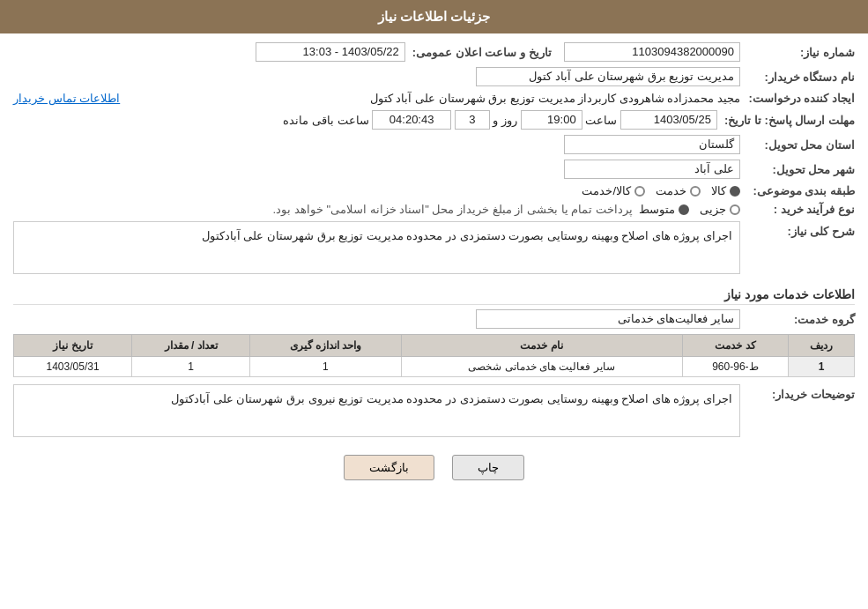  Describe the element at coordinates (798, 319) in the screenshot. I see `service-group-label: گروه خدمت:` at that location.